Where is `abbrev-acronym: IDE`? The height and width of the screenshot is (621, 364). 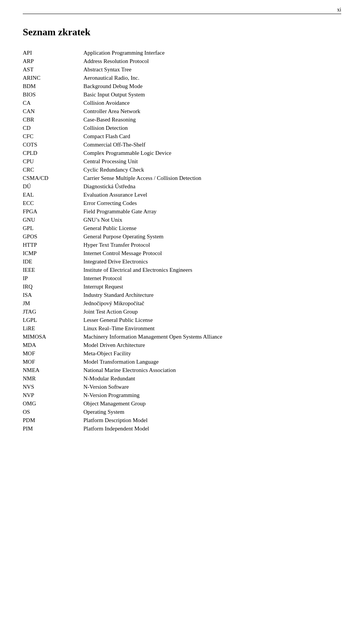 abbrev-acronym: IDE is located at coordinates (53, 262).